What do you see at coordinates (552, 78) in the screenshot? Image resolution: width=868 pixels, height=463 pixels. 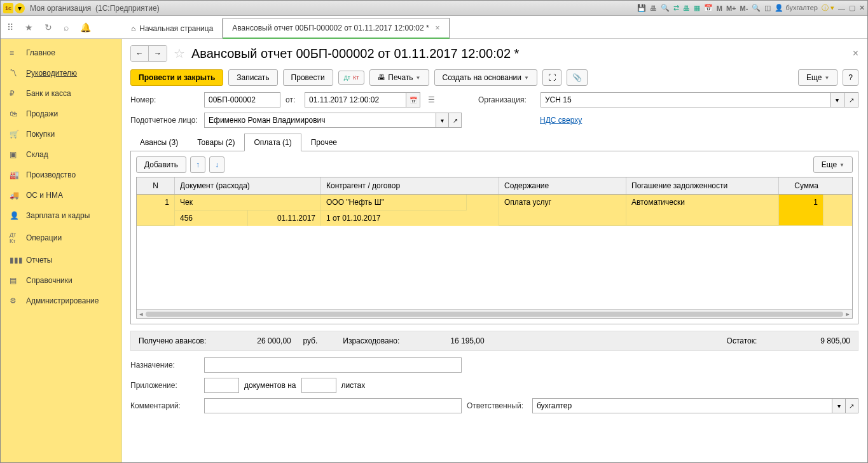 I see `structure-button: ⛶` at bounding box center [552, 78].